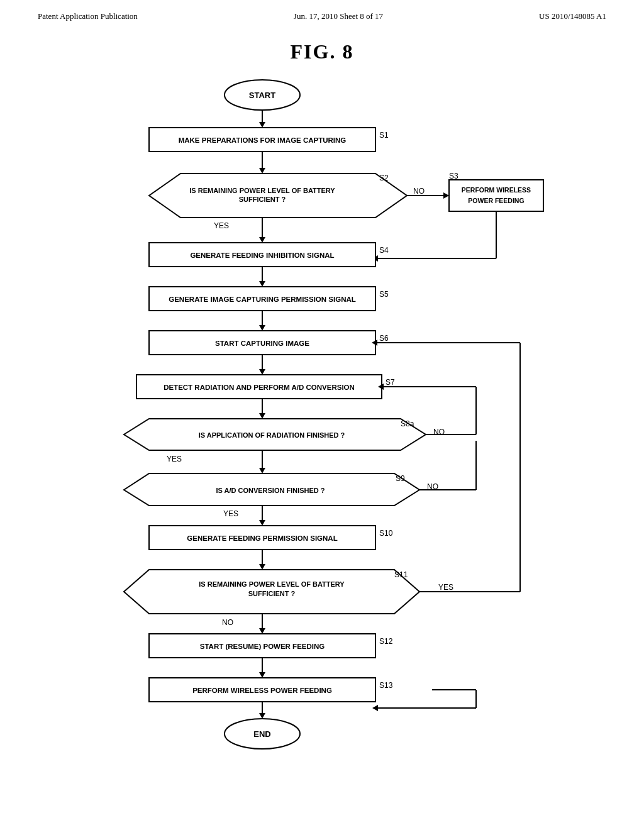  I want to click on header-right: US 2010/148085 A1, so click(572, 16).